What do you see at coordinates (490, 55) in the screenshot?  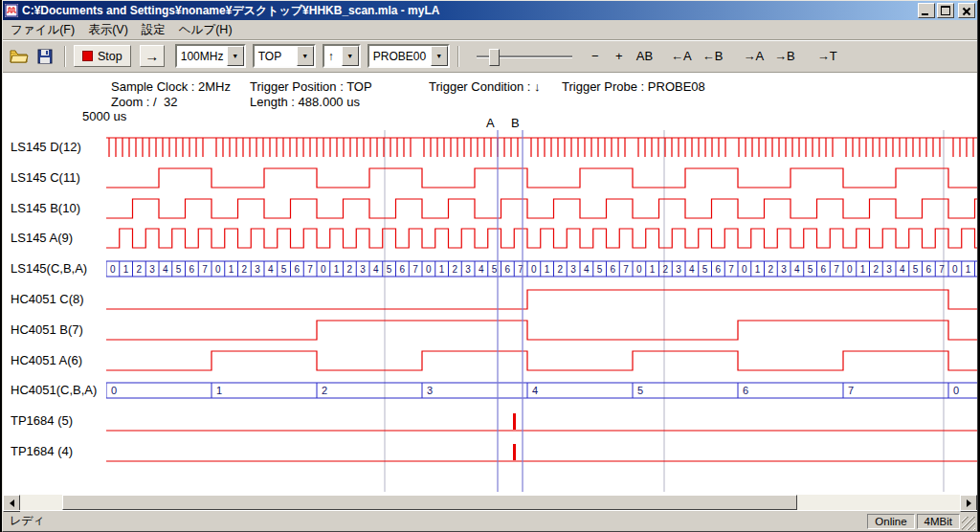 I see `toolbar: Stop → 100MHz ▼ TOP ▼ ↑ ▼ PROBE00 ▼ − + …` at bounding box center [490, 55].